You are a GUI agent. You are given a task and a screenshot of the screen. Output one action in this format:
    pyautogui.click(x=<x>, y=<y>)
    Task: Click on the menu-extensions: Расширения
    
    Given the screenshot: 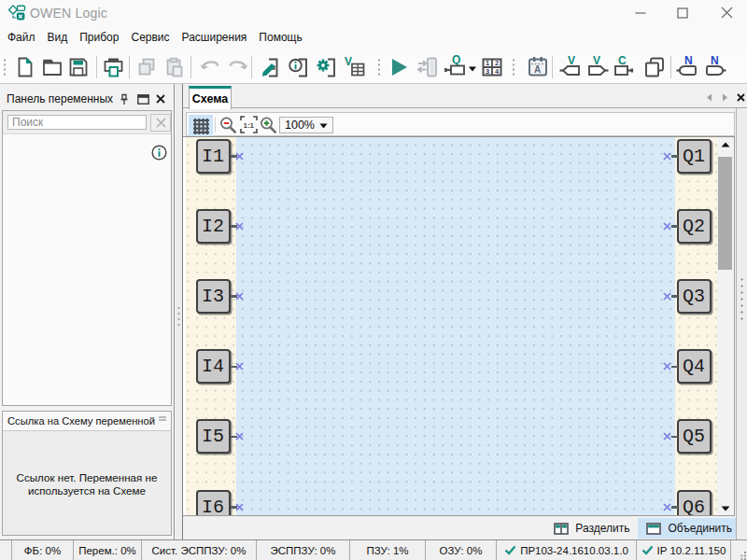 What is the action you would take?
    pyautogui.click(x=215, y=37)
    